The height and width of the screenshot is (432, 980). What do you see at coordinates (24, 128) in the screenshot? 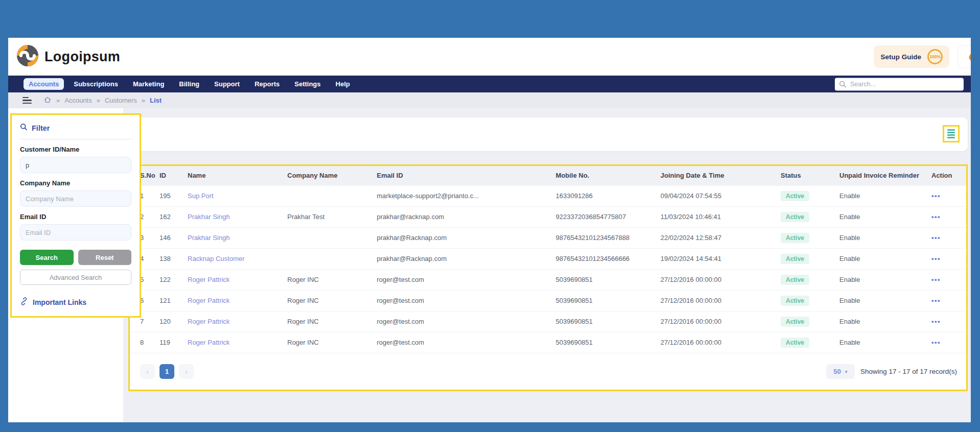
I see `filter-search-icon` at bounding box center [24, 128].